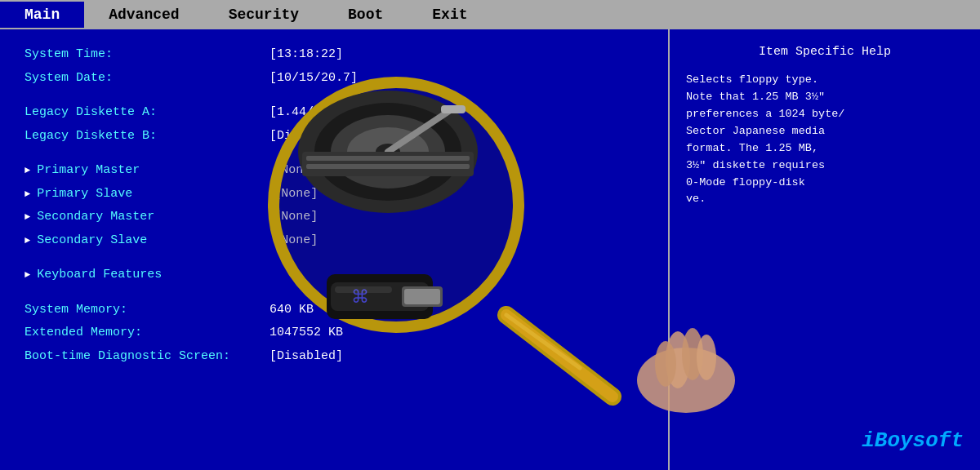 Image resolution: width=980 pixels, height=470 pixels. I want to click on legacy-a-label: Legacy Diskette A:, so click(147, 113).